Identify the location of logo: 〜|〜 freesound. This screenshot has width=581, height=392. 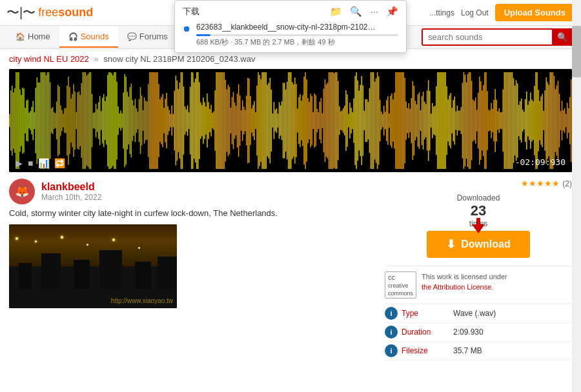
(50, 13).